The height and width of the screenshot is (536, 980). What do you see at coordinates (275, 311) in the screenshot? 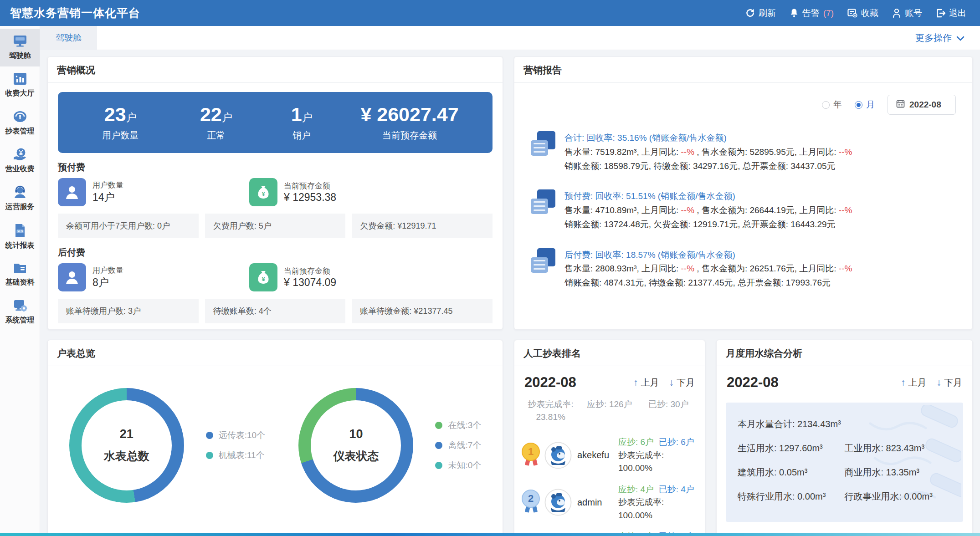
I see `postpaid-summary-row: 账单待缴用户数: 3户 待缴账单数: 4个 账单待缴金额: ¥21377.45` at bounding box center [275, 311].